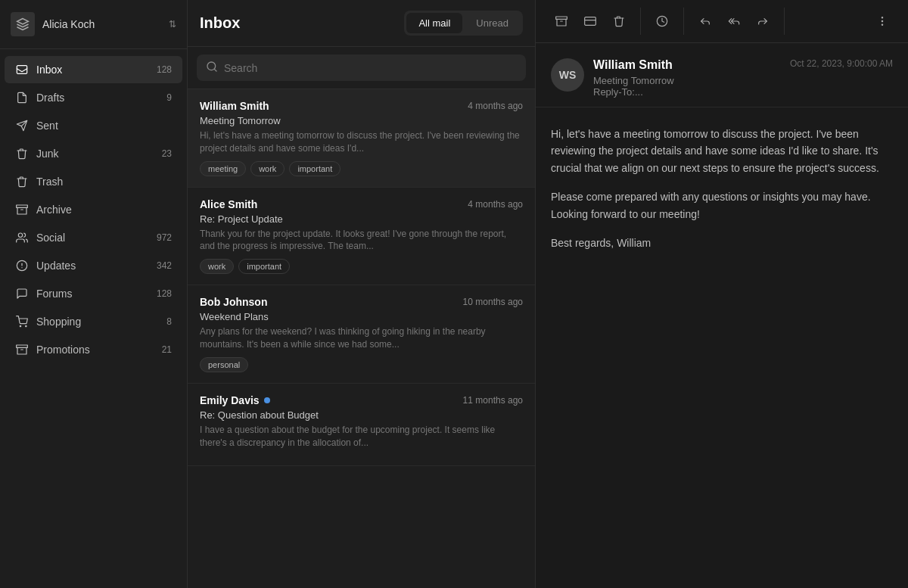 The image size is (908, 588). Describe the element at coordinates (687, 65) in the screenshot. I see `sender-name: William Smith` at that location.